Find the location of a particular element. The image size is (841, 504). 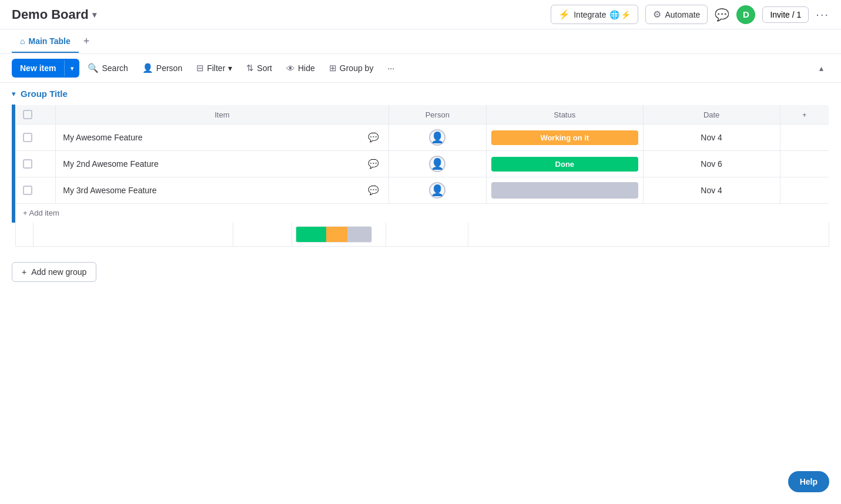

summary-done-segment is located at coordinates (311, 234).